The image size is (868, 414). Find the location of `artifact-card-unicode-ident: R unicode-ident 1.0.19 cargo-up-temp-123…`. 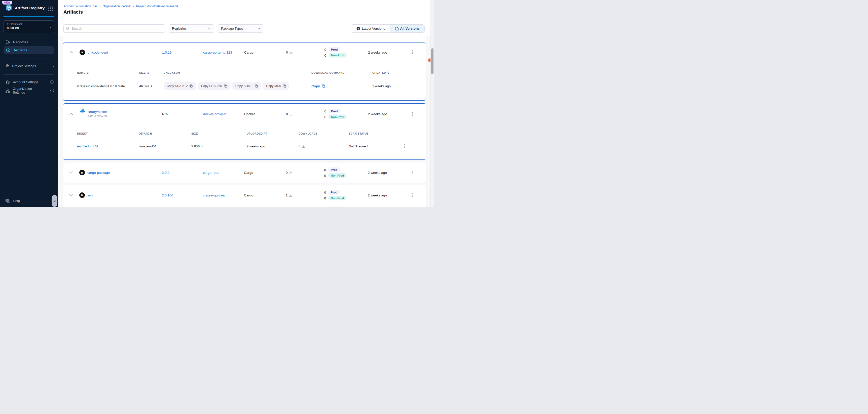

artifact-card-unicode-ident: R unicode-ident 1.0.19 cargo-up-temp-123… is located at coordinates (245, 71).